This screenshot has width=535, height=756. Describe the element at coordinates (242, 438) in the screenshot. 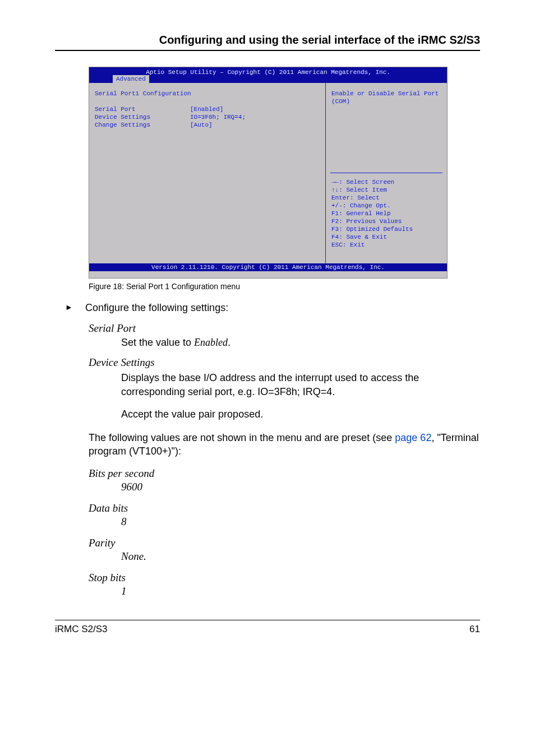

I see `text-run: The following values are not shown in th…` at that location.